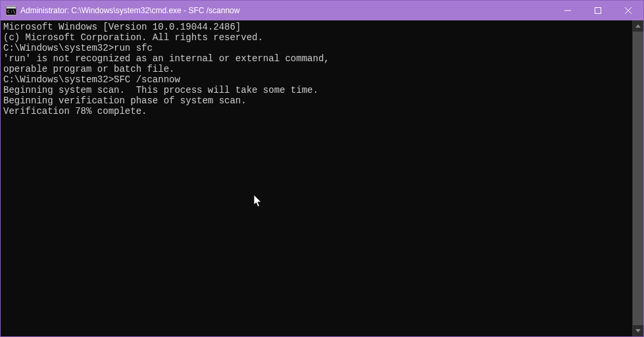 The width and height of the screenshot is (644, 337). I want to click on mouse-cursor-icon, so click(259, 201).